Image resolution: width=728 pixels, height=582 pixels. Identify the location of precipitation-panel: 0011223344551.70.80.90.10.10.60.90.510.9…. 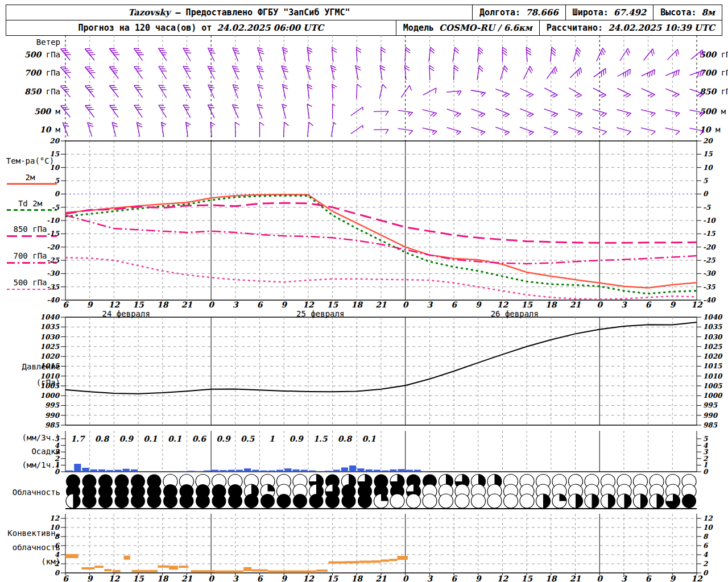
(382, 454).